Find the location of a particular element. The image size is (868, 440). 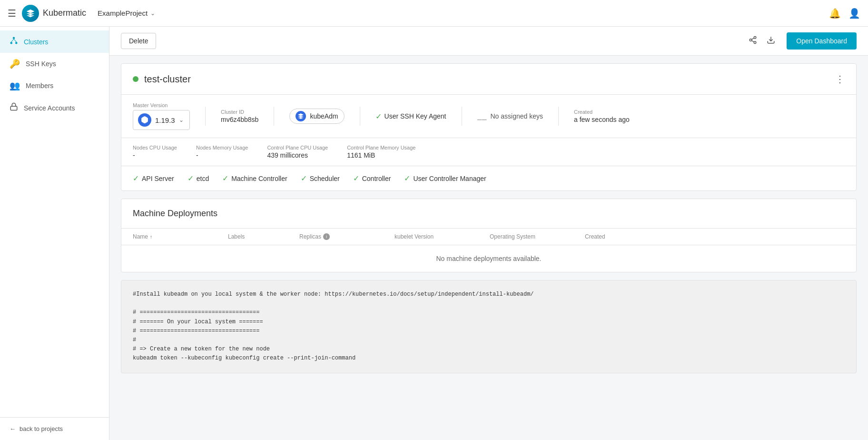

check-icon-api: ✓ is located at coordinates (136, 178).